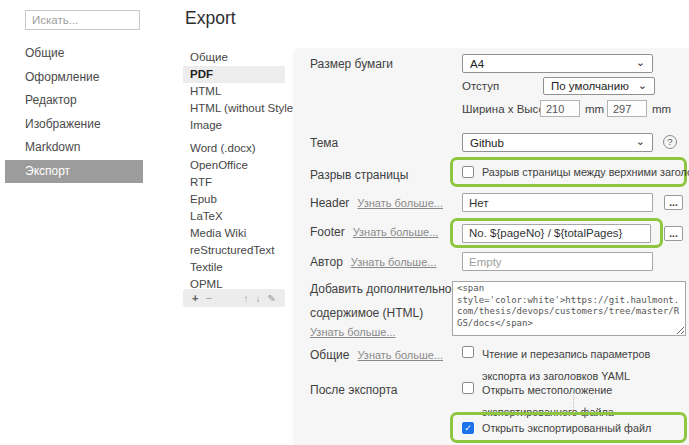  What do you see at coordinates (352, 64) in the screenshot?
I see `paper-size-label: Размер бумаги` at bounding box center [352, 64].